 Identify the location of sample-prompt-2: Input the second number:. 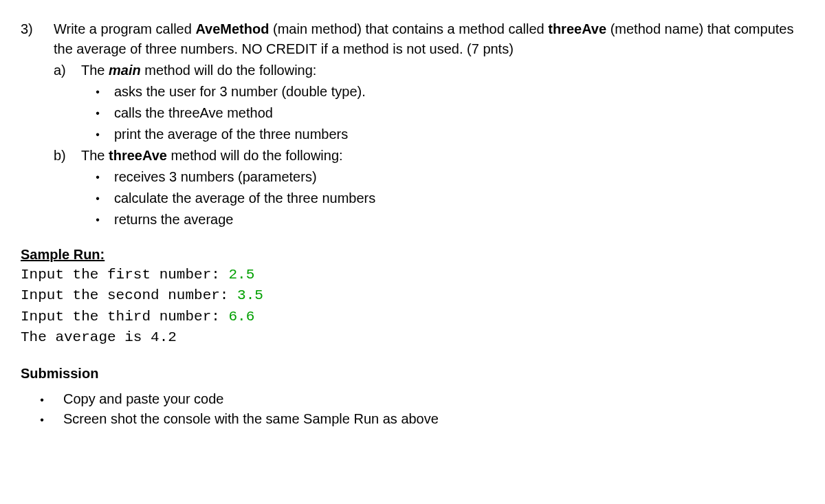
(129, 296).